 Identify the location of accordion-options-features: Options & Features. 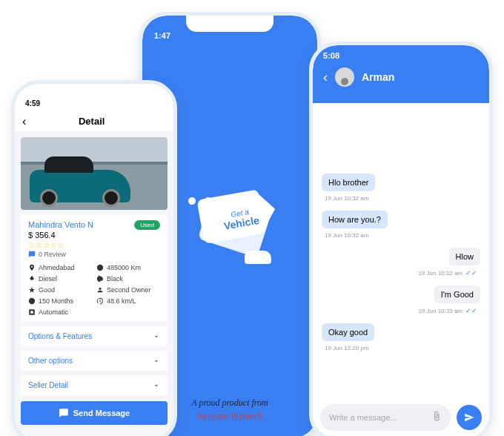
(94, 337).